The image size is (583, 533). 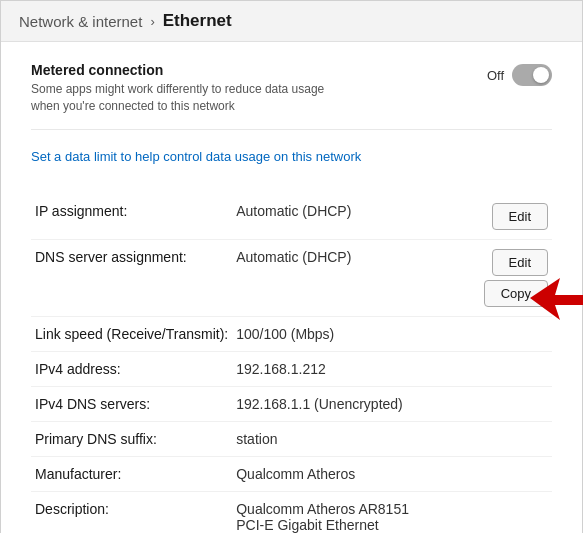 What do you see at coordinates (520, 262) in the screenshot?
I see `dns-edit-button: Edit` at bounding box center [520, 262].